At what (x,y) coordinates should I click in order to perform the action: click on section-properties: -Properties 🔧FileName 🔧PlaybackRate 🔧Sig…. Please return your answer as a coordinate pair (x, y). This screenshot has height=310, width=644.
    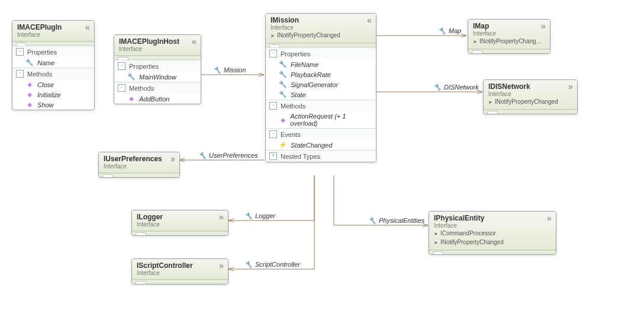
    Looking at the image, I should click on (321, 73).